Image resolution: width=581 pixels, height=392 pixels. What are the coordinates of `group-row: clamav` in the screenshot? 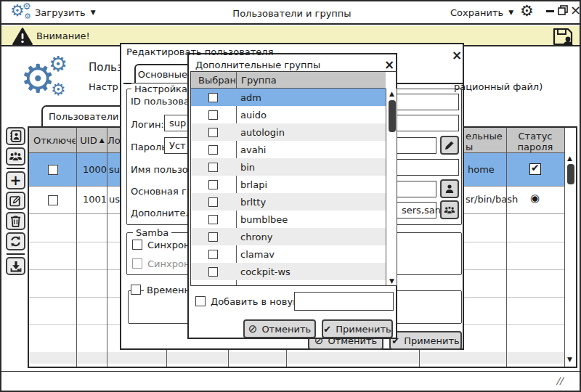 It's located at (288, 254).